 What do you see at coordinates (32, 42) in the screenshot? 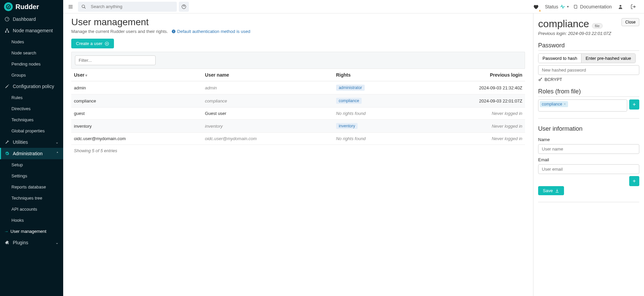
I see `sidebar-item-nodes: Nodes` at bounding box center [32, 42].